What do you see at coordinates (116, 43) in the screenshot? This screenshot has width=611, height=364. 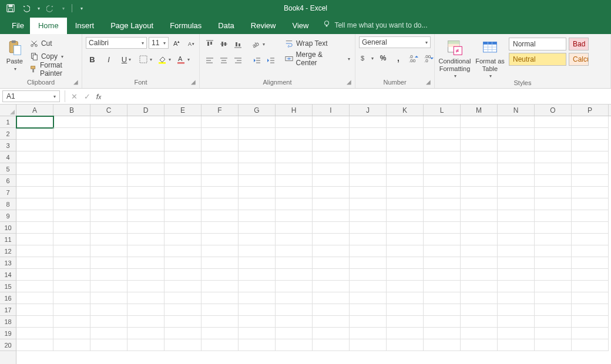 I see `font-name-combo: Calibri▾` at bounding box center [116, 43].